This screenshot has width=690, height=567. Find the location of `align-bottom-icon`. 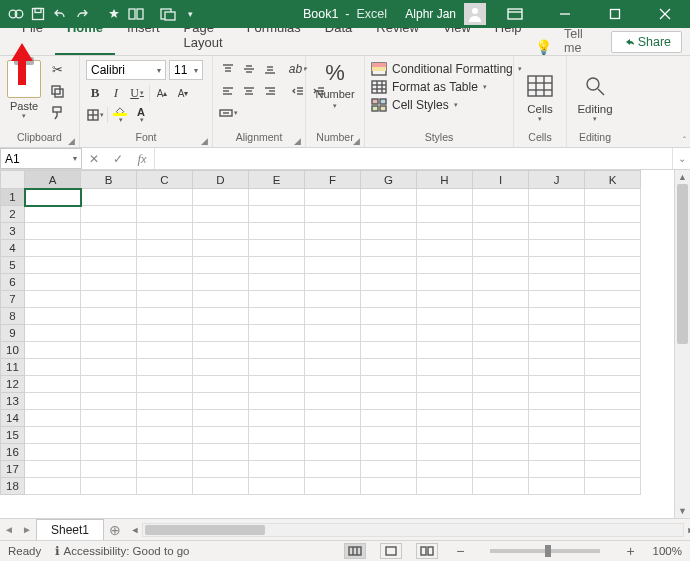

align-bottom-icon is located at coordinates (270, 69).